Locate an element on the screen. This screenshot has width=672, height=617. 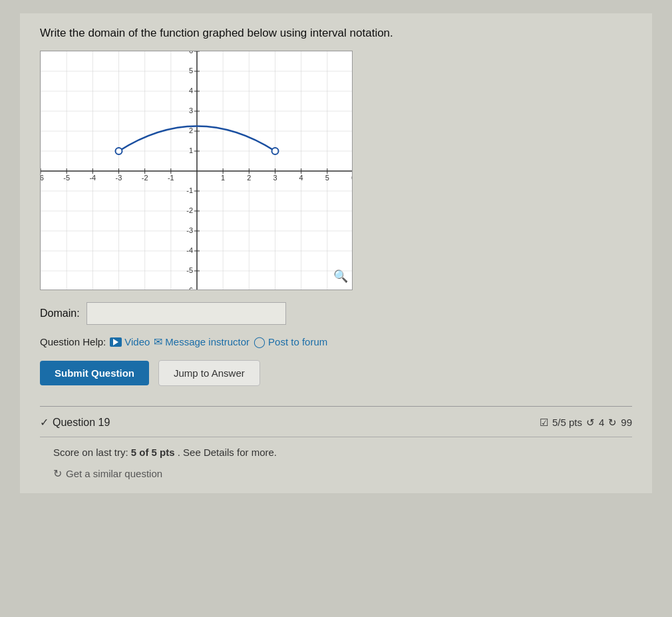
question-19-label: ✓ Question 19 is located at coordinates (75, 422).